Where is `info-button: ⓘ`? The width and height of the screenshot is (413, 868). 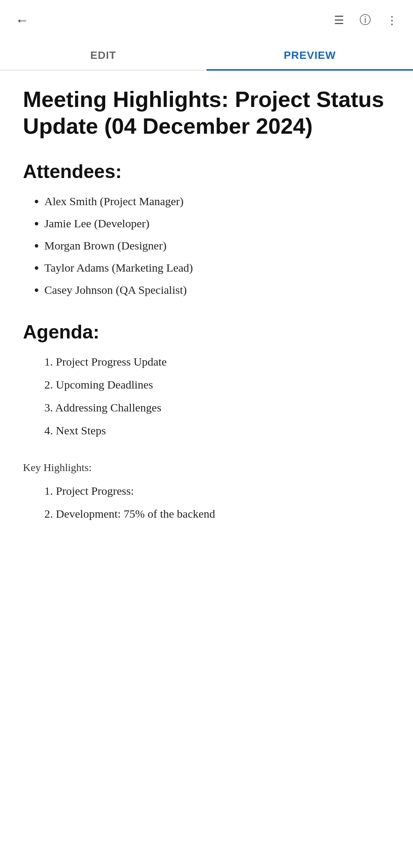 info-button: ⓘ is located at coordinates (365, 20).